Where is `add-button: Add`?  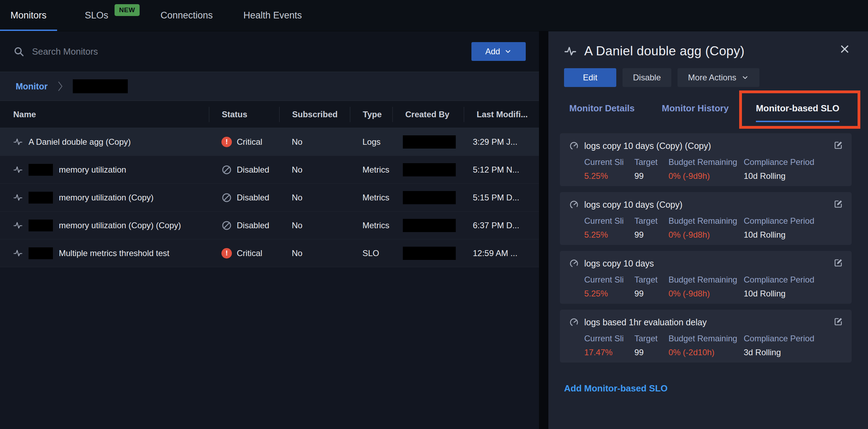 add-button: Add is located at coordinates (499, 51).